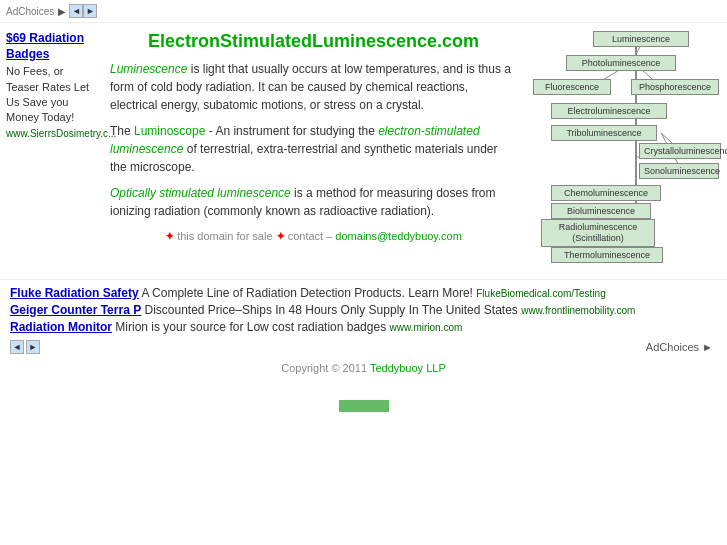 The image size is (727, 545). I want to click on top-ad-bar: AdChoices ▶ ◄ ►, so click(364, 12).